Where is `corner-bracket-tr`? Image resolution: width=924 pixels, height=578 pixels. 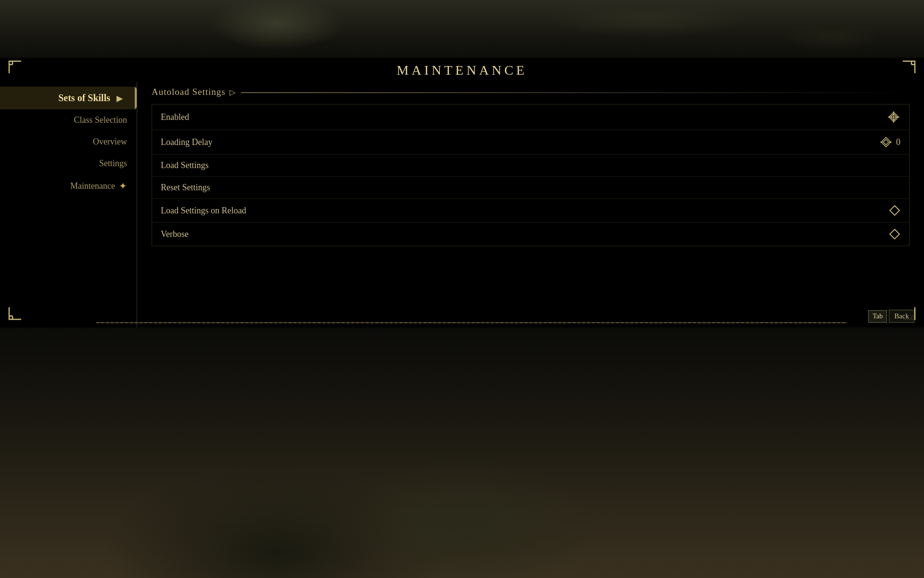
corner-bracket-tr is located at coordinates (905, 71).